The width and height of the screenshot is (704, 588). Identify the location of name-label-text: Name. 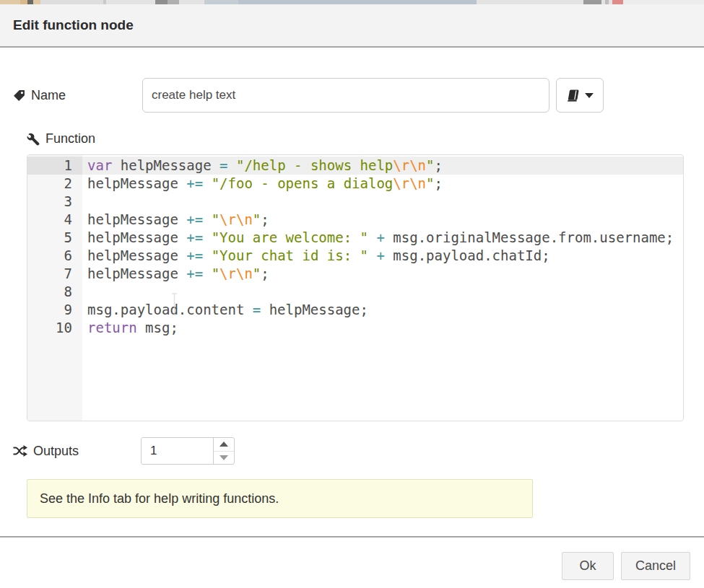
(48, 95).